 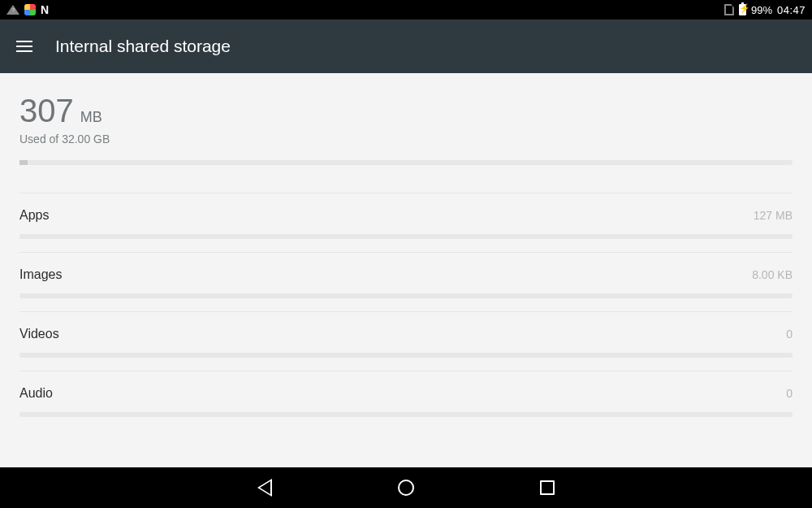 I want to click on menu-icon, so click(x=24, y=46).